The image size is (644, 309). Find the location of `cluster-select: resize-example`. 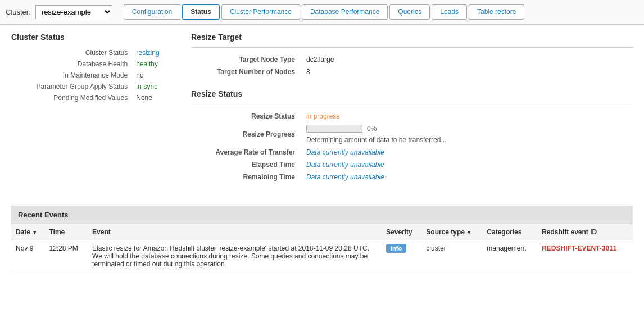

cluster-select: resize-example is located at coordinates (74, 12).